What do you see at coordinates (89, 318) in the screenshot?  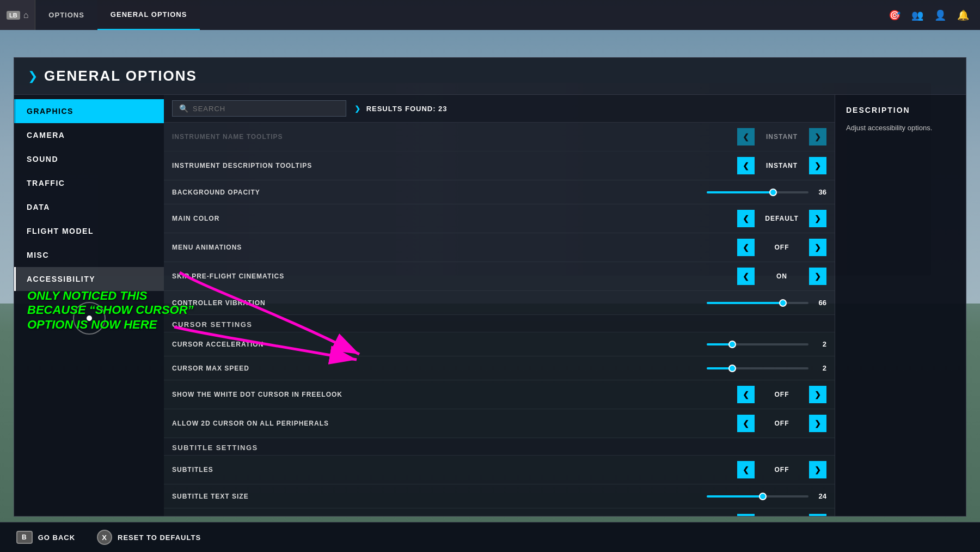 I see `sidebar-circle-dot` at bounding box center [89, 318].